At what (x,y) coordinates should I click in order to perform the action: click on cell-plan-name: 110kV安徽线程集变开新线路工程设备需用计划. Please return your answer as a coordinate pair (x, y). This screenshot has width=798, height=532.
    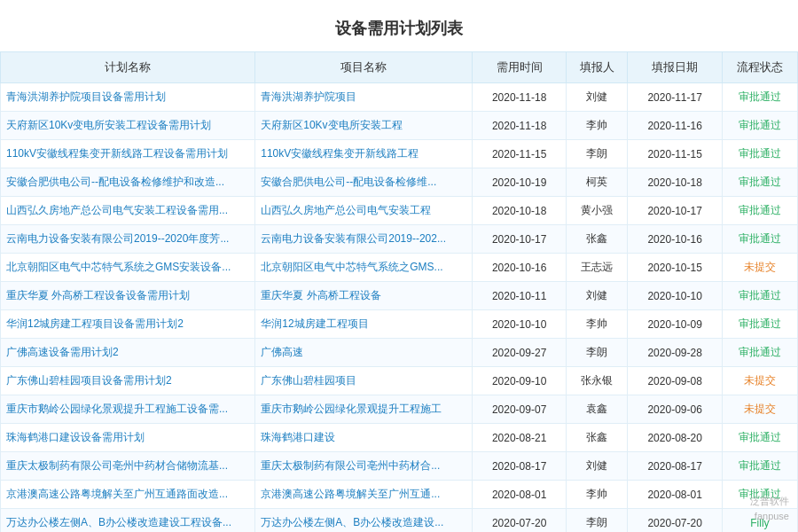
    Looking at the image, I should click on (128, 154).